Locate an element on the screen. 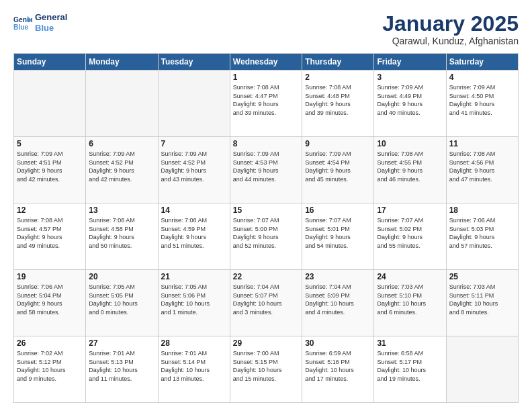 The image size is (532, 411). table-row: 21Sunrise: 7:05 AM Sunset: 5:06 PM Dayli… is located at coordinates (193, 304).